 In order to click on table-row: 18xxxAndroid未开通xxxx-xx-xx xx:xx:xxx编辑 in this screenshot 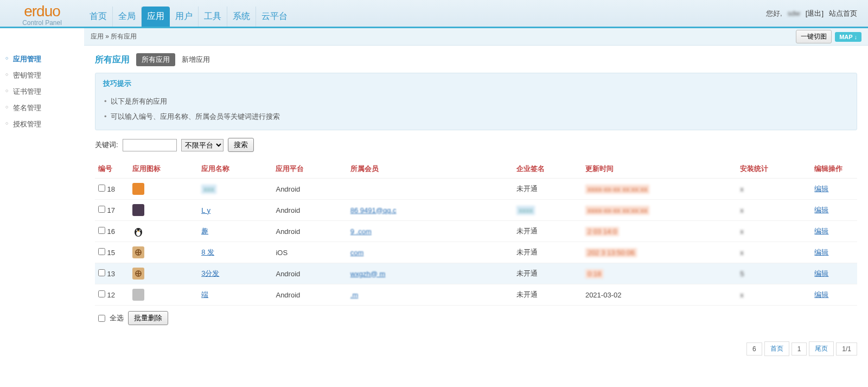, I will do `click(476, 189)`.